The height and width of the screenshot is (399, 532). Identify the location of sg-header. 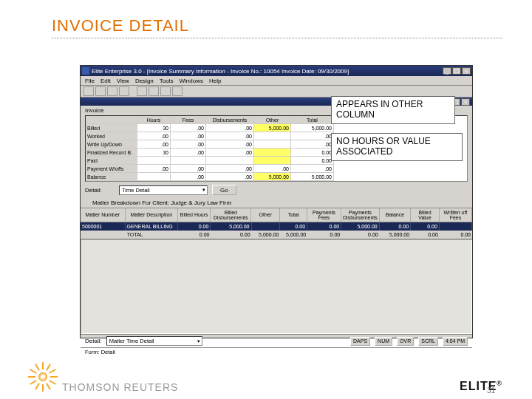
(112, 120).